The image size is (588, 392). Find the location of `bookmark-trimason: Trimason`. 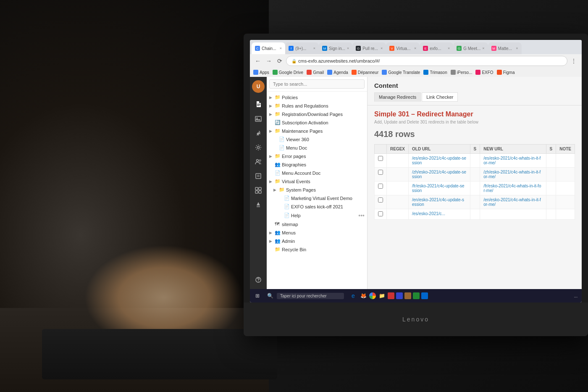

bookmark-trimason: Trimason is located at coordinates (435, 72).